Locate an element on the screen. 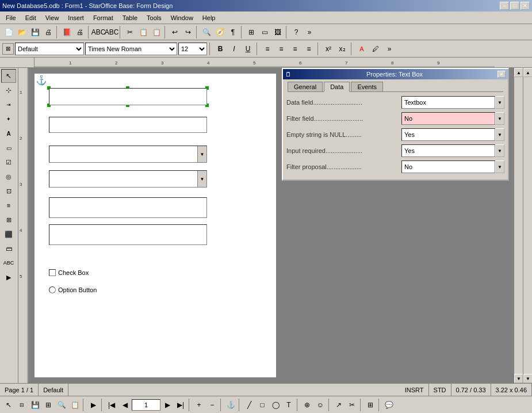 The image size is (532, 413). bottom-nav-first: |◀ is located at coordinates (112, 405).